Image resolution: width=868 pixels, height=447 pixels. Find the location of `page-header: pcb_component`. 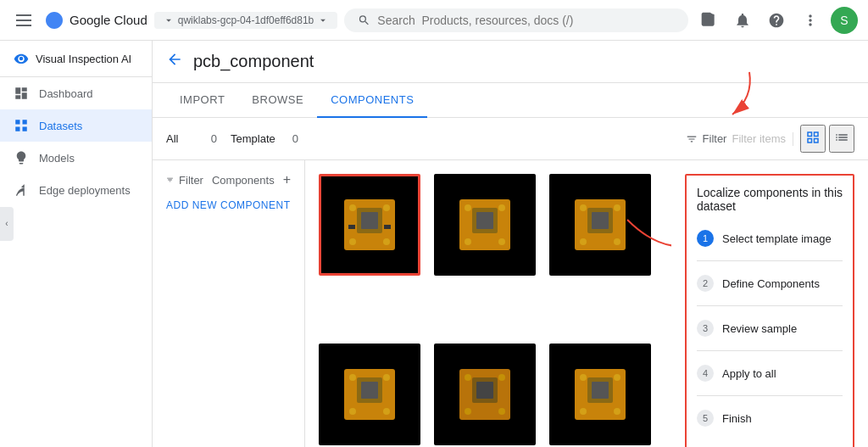

page-header: pcb_component is located at coordinates (510, 62).